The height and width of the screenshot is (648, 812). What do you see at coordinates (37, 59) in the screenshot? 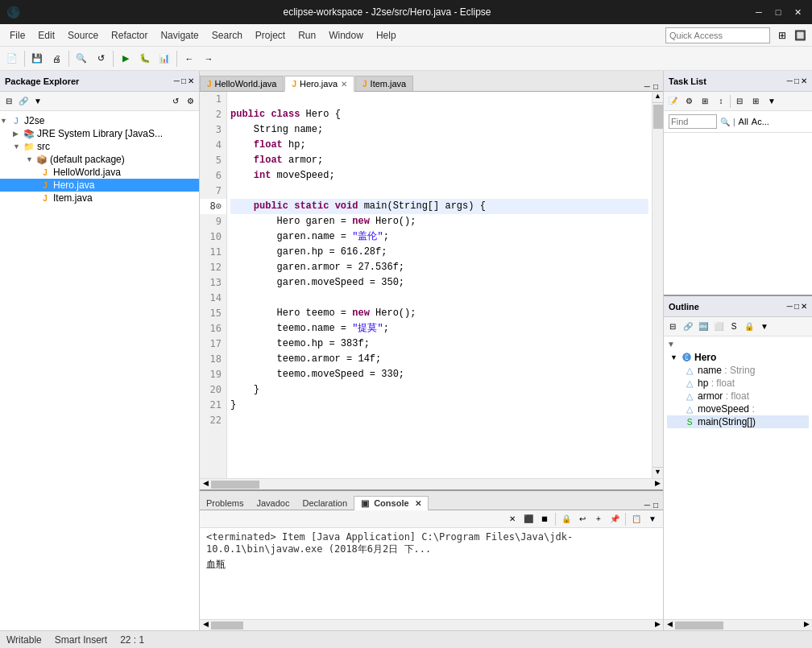
I see `save-button: 💾` at bounding box center [37, 59].